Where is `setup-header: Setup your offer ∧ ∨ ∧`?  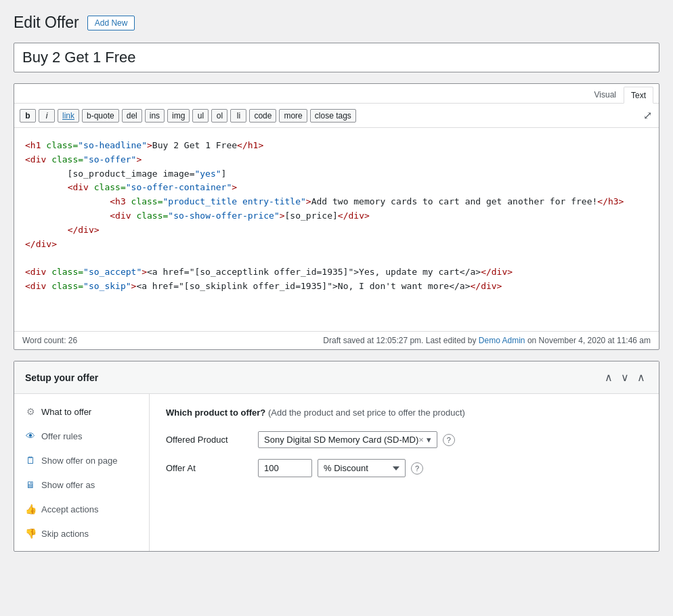 setup-header: Setup your offer ∧ ∨ ∧ is located at coordinates (336, 378).